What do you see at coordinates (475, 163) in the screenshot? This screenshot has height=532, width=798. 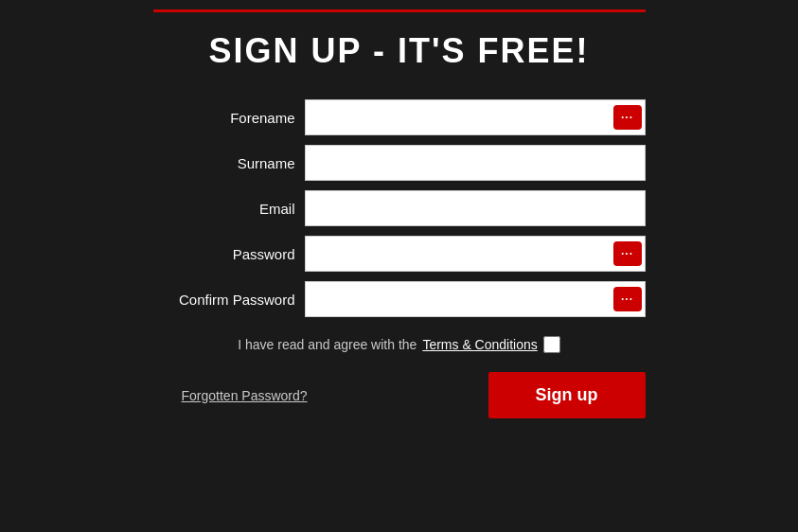 I see `surname-input` at bounding box center [475, 163].